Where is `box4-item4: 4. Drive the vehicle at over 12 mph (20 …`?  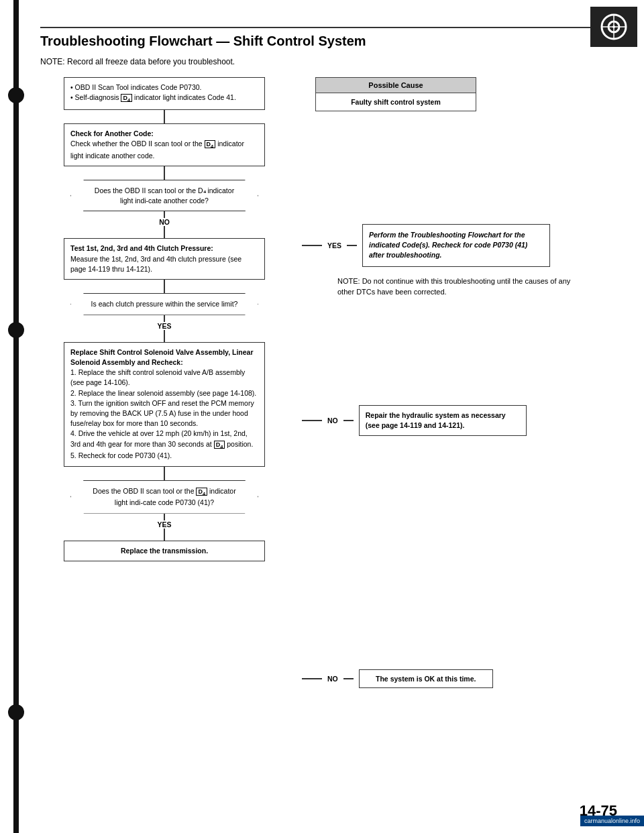
box4-item4: 4. Drive the vehicle at over 12 mph (20 … is located at coordinates (162, 439).